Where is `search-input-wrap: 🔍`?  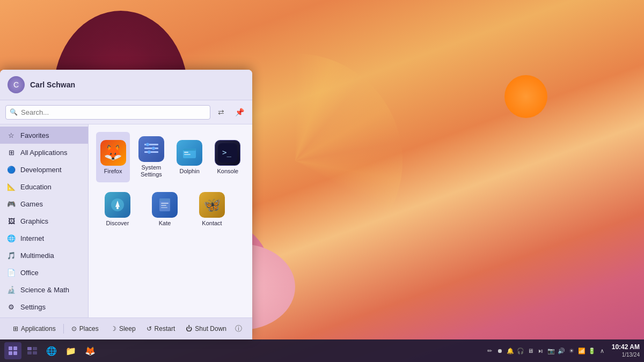 search-input-wrap: 🔍 is located at coordinates (108, 113).